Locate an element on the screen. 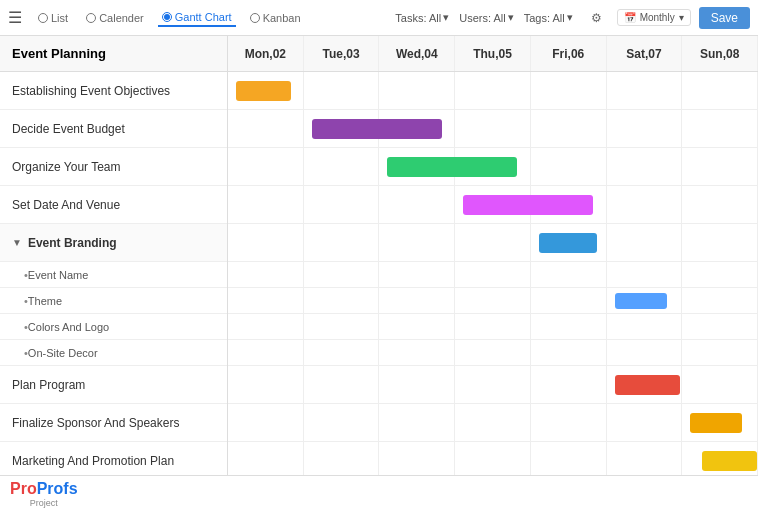 The width and height of the screenshot is (758, 511). period-select: 📅 Monthly ▾ is located at coordinates (654, 18).